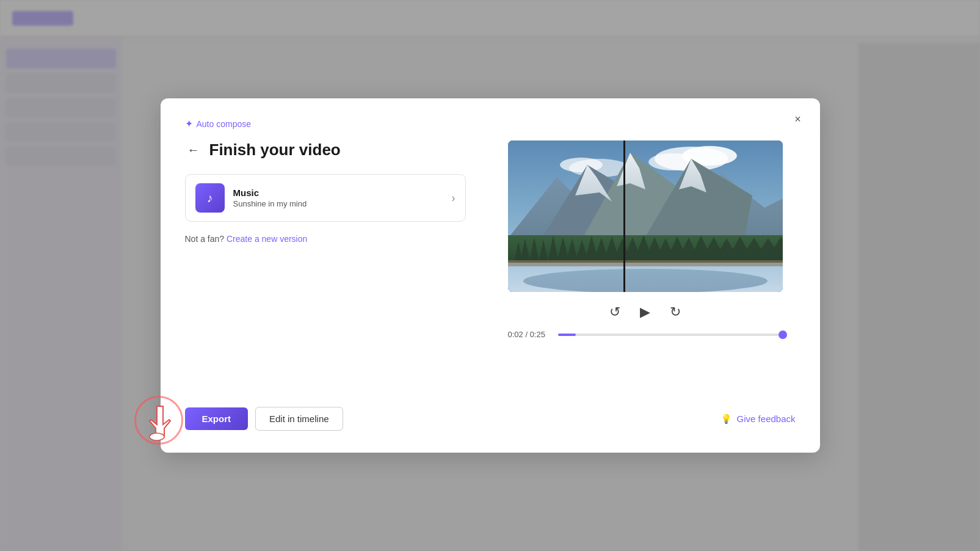 The width and height of the screenshot is (980, 551). I want to click on rewind-icon: ↺, so click(615, 312).